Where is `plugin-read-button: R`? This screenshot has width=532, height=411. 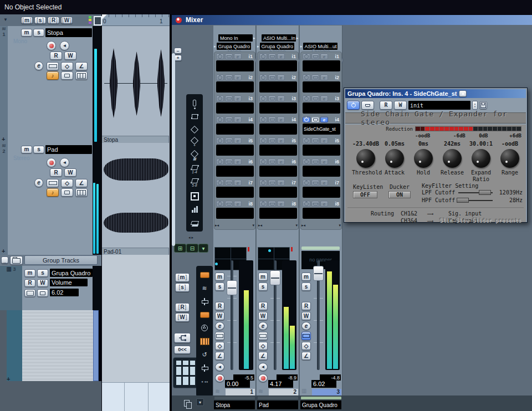
plugin-read-button: R is located at coordinates (386, 105).